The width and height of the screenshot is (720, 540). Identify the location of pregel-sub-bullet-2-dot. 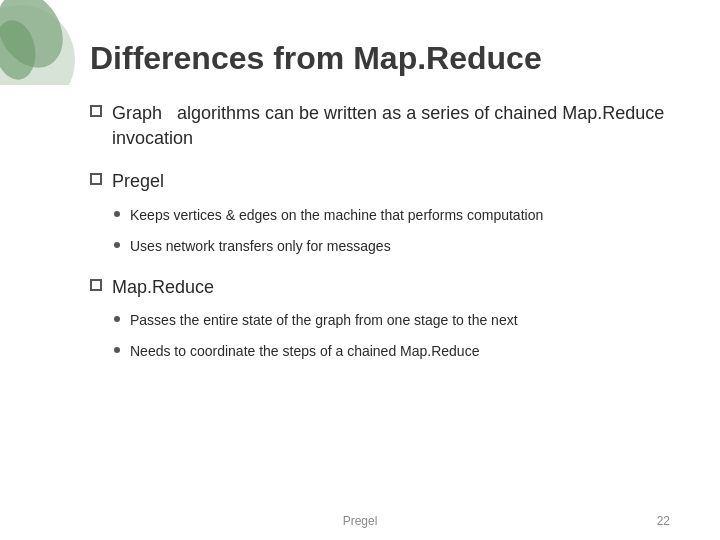
(117, 245).